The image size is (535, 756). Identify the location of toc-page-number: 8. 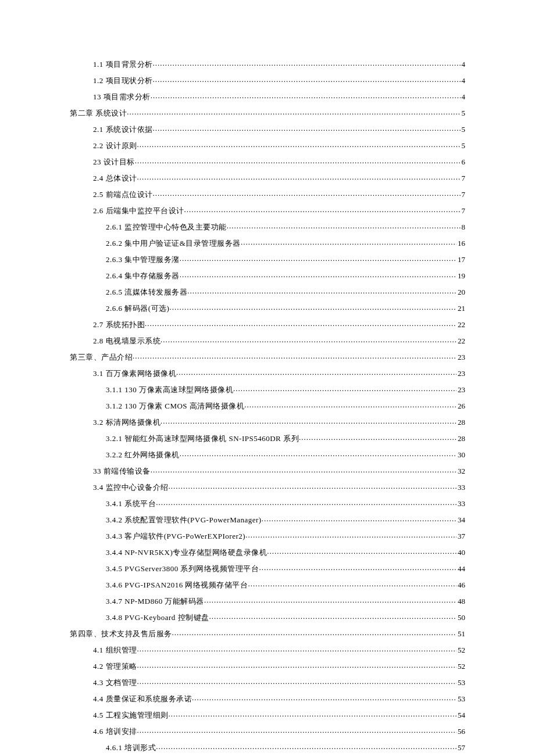
(463, 227).